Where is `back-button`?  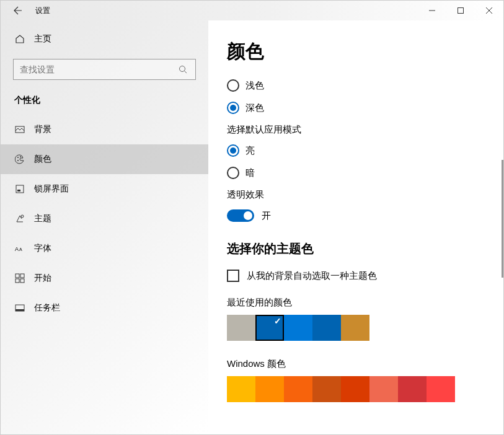 back-button is located at coordinates (18, 11).